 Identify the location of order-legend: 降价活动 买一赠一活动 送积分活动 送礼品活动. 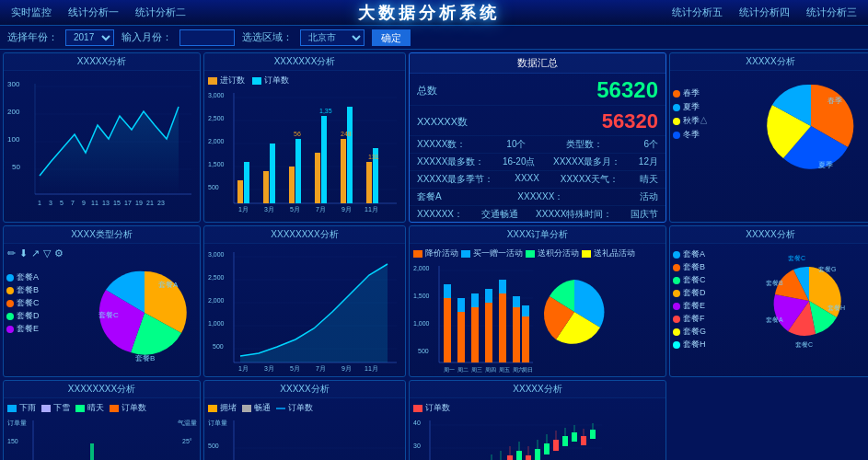
(538, 254).